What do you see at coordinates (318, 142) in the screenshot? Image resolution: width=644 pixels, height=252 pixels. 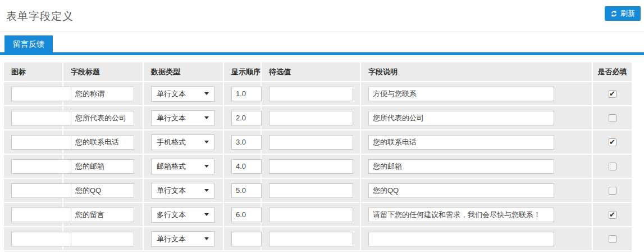 I see `table-row: 手机格式 ✔` at bounding box center [318, 142].